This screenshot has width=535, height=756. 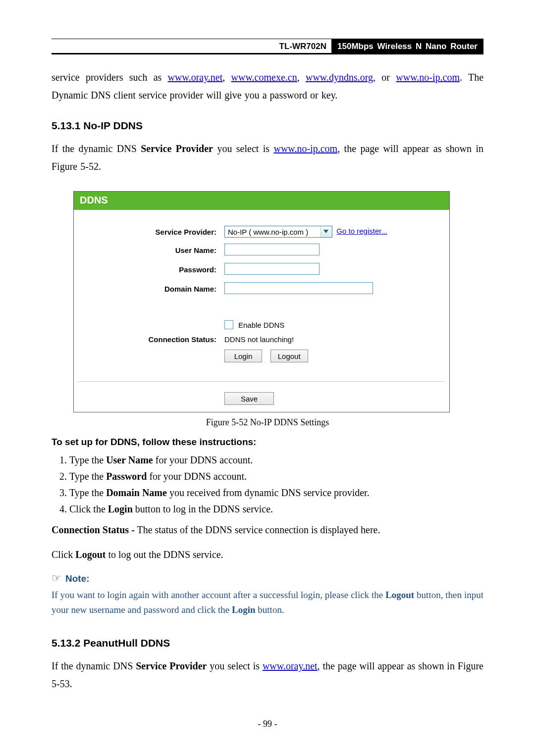 What do you see at coordinates (147, 289) in the screenshot?
I see `label-domain-name: Domain Name:` at bounding box center [147, 289].